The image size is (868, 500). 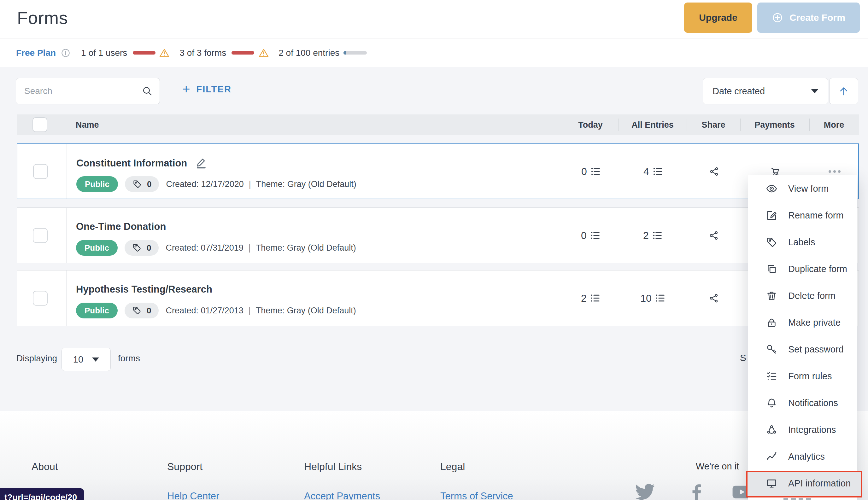 What do you see at coordinates (453, 467) in the screenshot?
I see `footer-heading-legal: Legal` at bounding box center [453, 467].